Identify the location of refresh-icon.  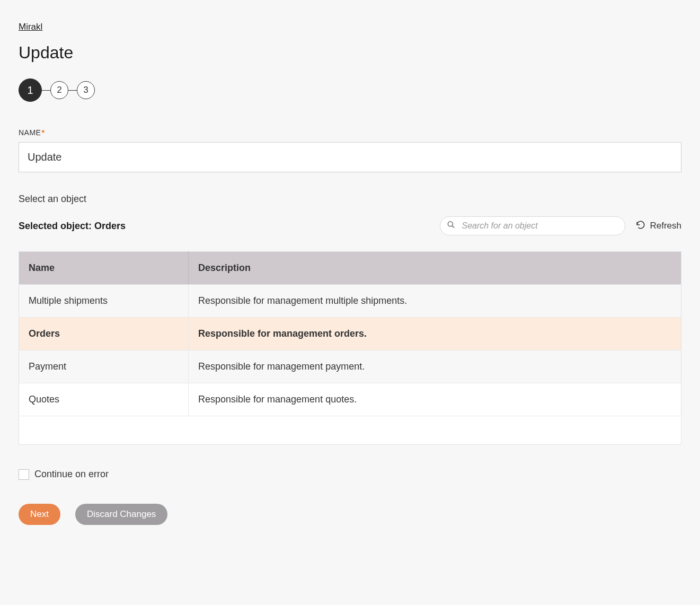
(641, 226).